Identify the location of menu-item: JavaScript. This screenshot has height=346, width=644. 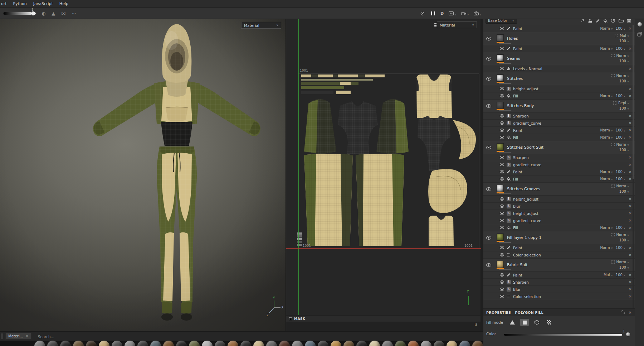
(43, 4).